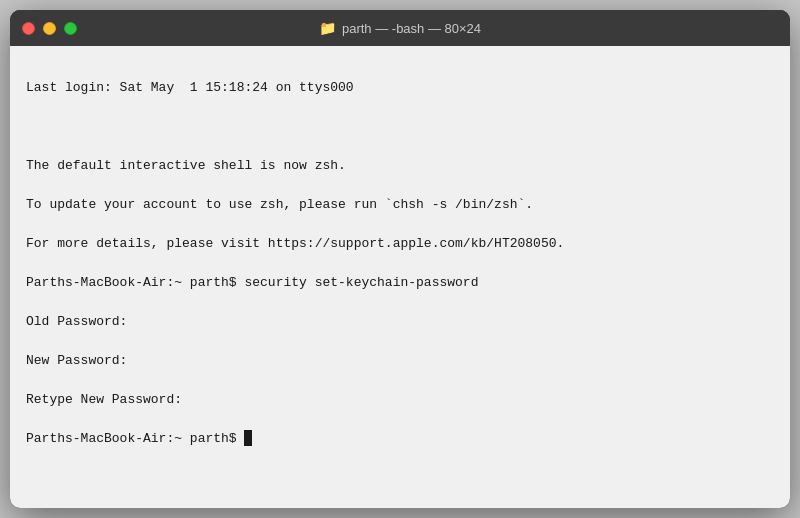 This screenshot has width=800, height=518. What do you see at coordinates (400, 28) in the screenshot?
I see `titlebar: 📁 parth — -bash — 80×24` at bounding box center [400, 28].